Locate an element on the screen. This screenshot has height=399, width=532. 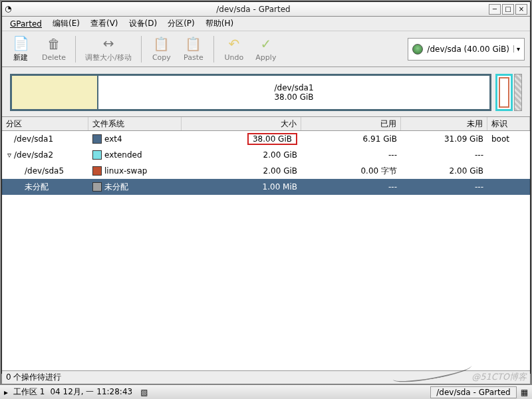
menu-edit: 编辑(E) is located at coordinates (66, 24).